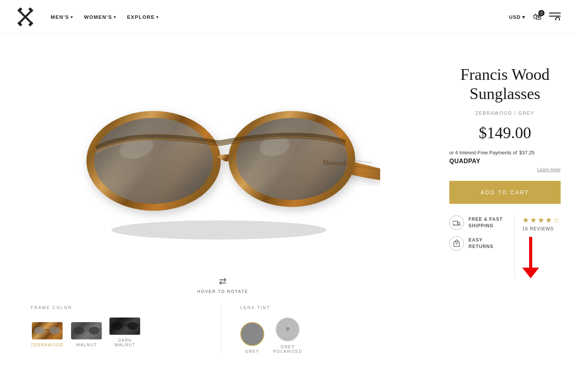 Image resolution: width=576 pixels, height=392 pixels. What do you see at coordinates (223, 281) in the screenshot?
I see `rotate-icon: ⇄` at bounding box center [223, 281].